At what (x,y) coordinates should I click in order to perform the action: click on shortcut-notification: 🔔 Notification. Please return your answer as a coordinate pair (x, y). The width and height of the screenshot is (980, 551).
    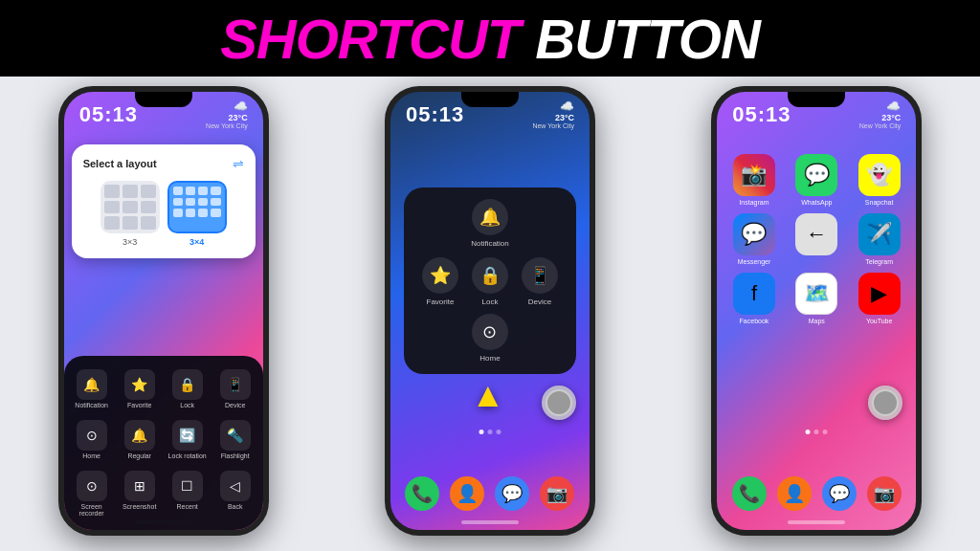
    Looking at the image, I should click on (92, 388).